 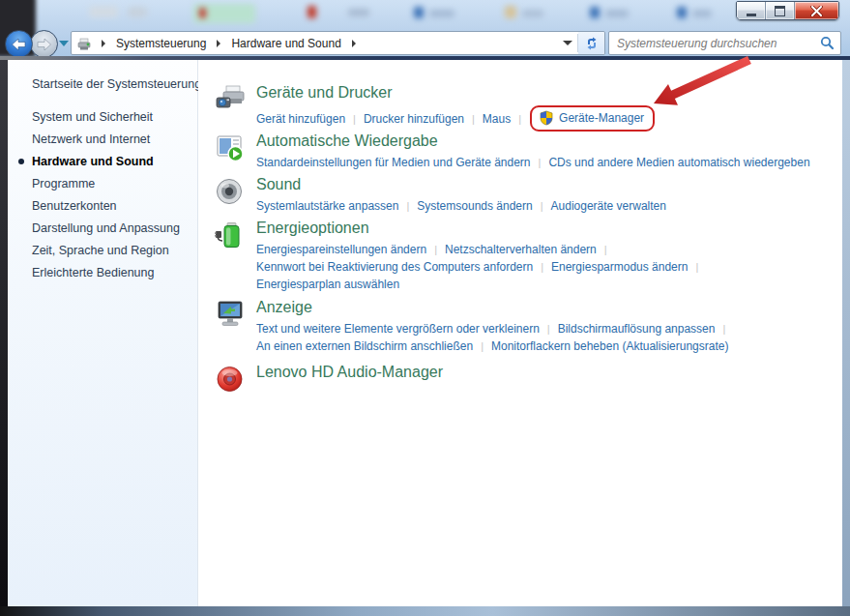 I want to click on section-title-link: Energieoptionen, so click(x=482, y=228).